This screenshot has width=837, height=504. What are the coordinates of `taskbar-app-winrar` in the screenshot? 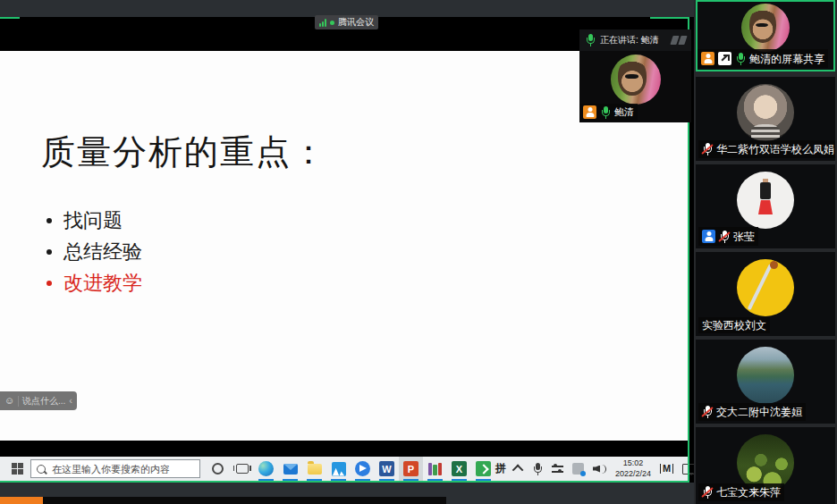 It's located at (435, 468).